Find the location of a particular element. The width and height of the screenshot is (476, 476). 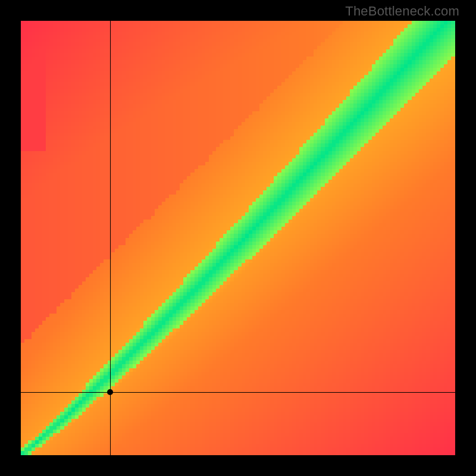

crosshair-horizontal is located at coordinates (238, 393).